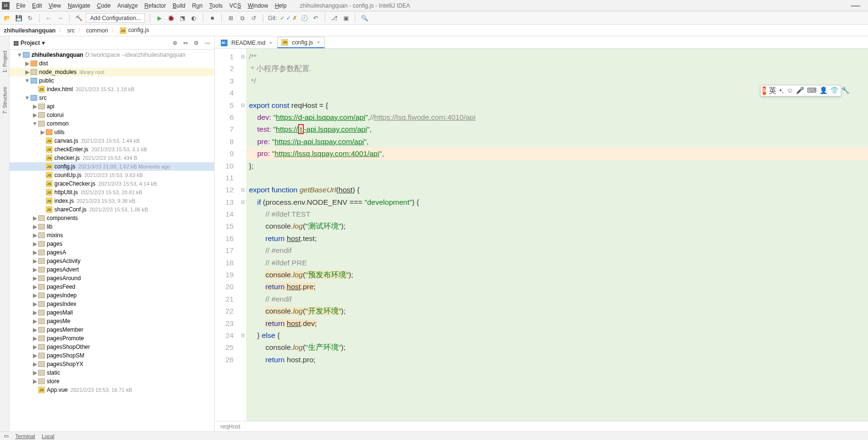 This screenshot has height=440, width=868. What do you see at coordinates (112, 390) in the screenshot?
I see `tree-item-App.vue: JSApp.vue2021/2/23 15:53, 16.71 kB` at bounding box center [112, 390].